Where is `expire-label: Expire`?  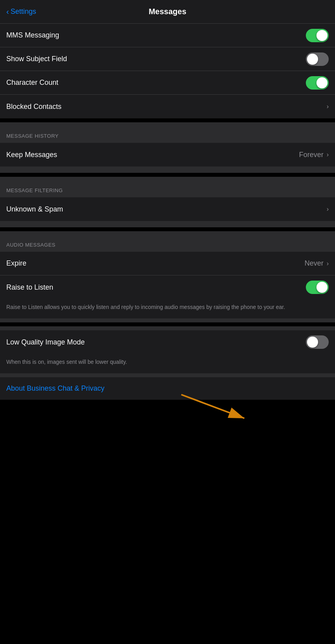
expire-label: Expire is located at coordinates (17, 264).